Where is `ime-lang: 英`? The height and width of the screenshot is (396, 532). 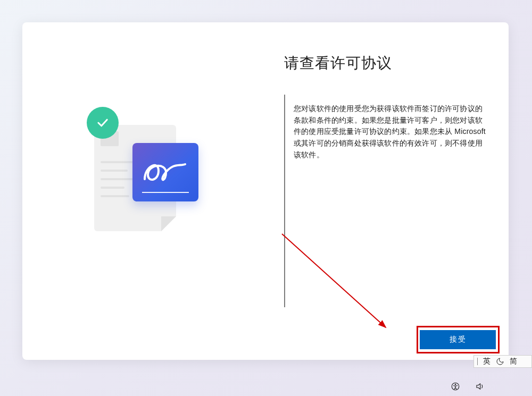
ime-lang: 英 is located at coordinates (487, 361).